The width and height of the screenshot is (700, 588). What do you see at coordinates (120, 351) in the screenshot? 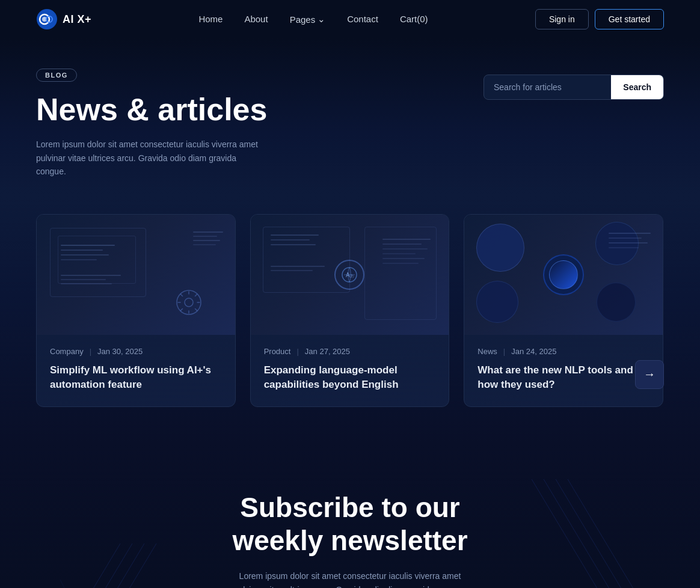
I see `card-date-1: Jan 30, 2025` at bounding box center [120, 351].